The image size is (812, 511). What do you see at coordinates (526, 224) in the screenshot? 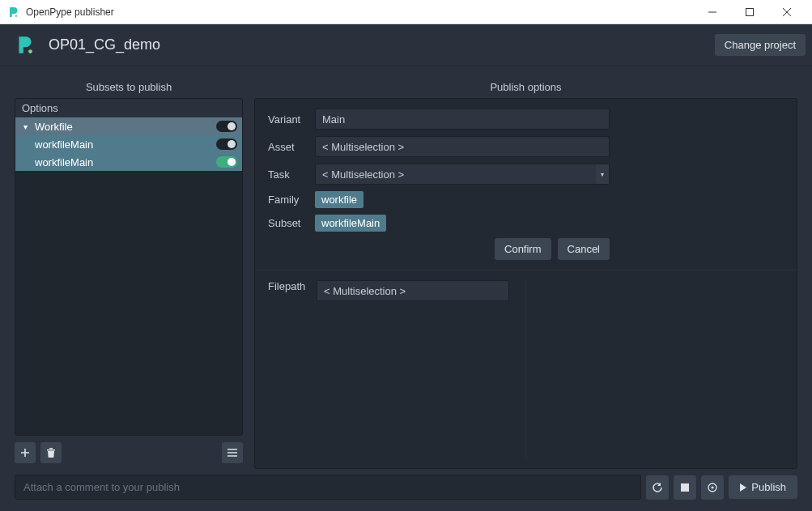
I see `subset-row: Subset workfileMain` at bounding box center [526, 224].